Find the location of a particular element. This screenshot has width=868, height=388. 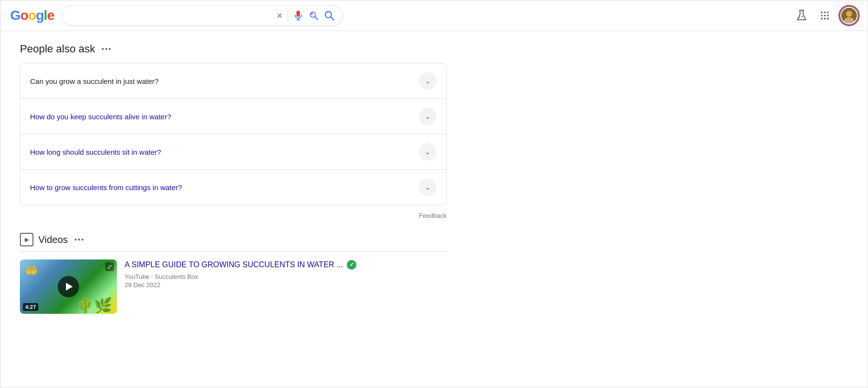

paa-expand-button-4: ⌄ is located at coordinates (428, 187).